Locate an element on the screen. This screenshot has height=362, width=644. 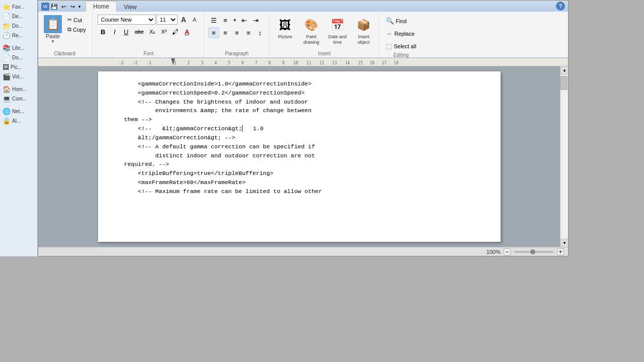
quick-save: 💾 is located at coordinates (54, 7).